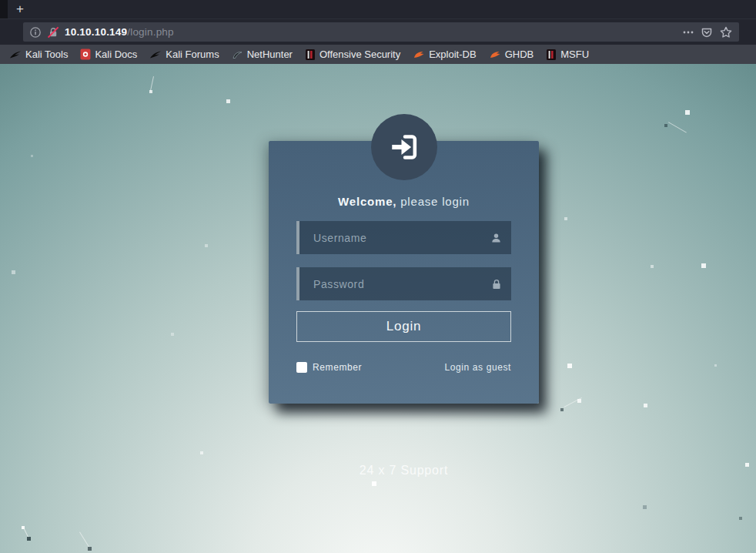 This screenshot has height=553, width=756. I want to click on lock-icon, so click(497, 284).